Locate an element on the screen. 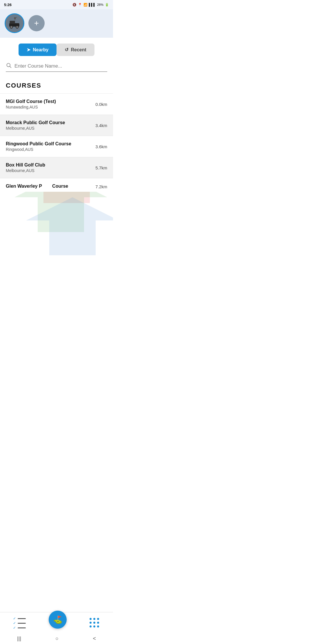  recent-icon: ↺ is located at coordinates (67, 50).